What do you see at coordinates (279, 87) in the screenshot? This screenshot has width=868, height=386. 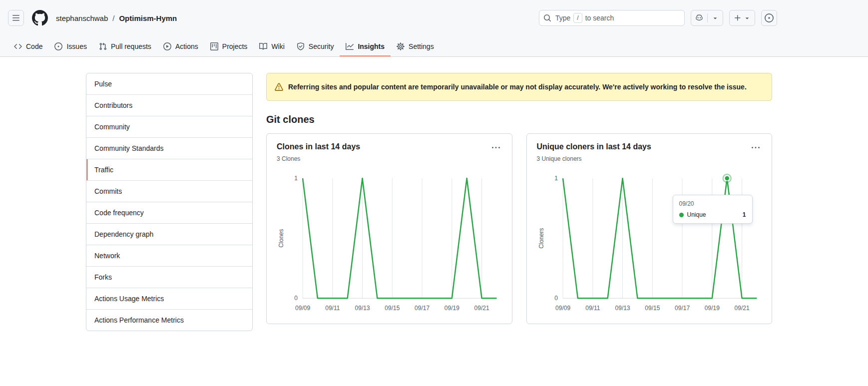 I see `alert-icon` at bounding box center [279, 87].